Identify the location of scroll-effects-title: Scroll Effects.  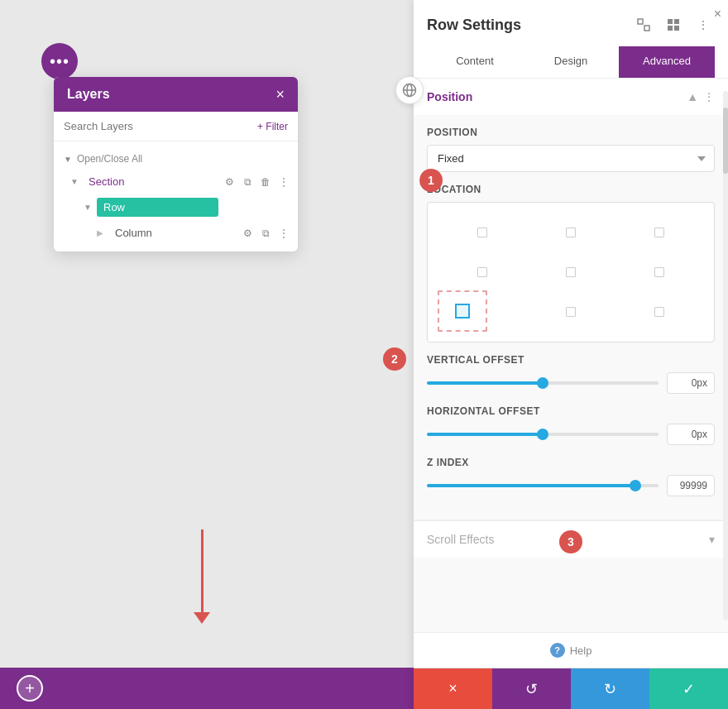
(460, 539).